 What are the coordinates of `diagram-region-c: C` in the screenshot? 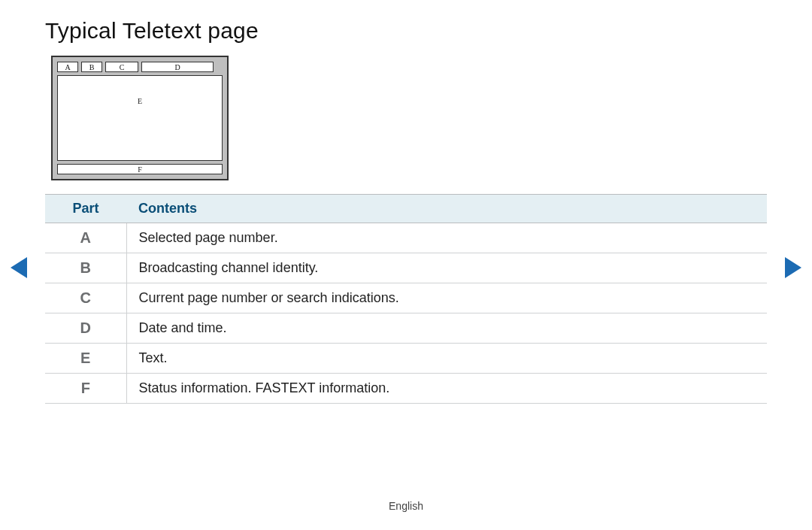 It's located at (122, 67).